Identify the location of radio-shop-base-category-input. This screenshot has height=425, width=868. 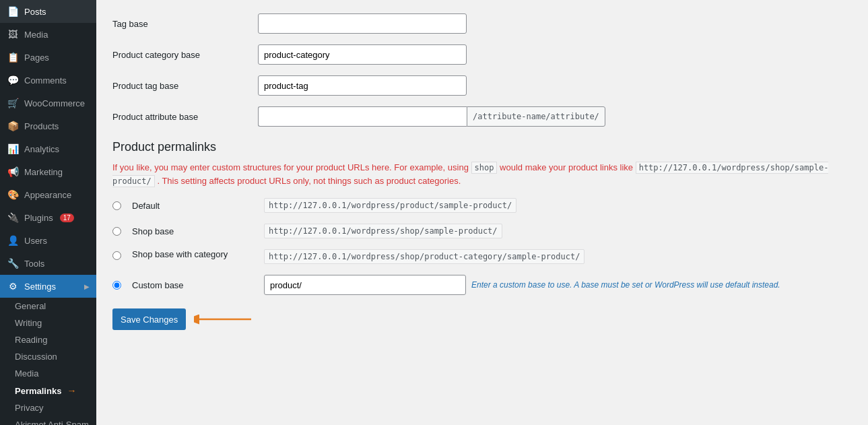
(117, 256).